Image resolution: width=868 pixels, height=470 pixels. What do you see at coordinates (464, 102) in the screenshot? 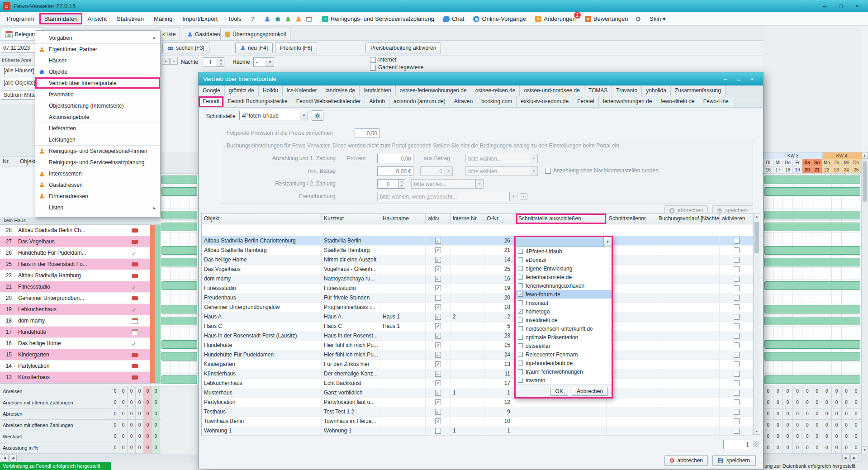
I see `portal-tab: Atraveo` at bounding box center [464, 102].